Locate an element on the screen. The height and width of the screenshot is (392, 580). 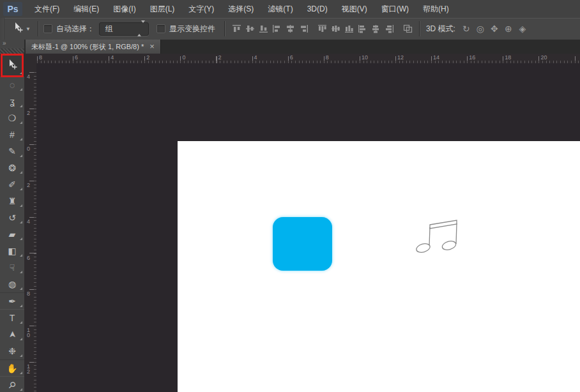
menu-item-0: 文件(F) is located at coordinates (47, 9).